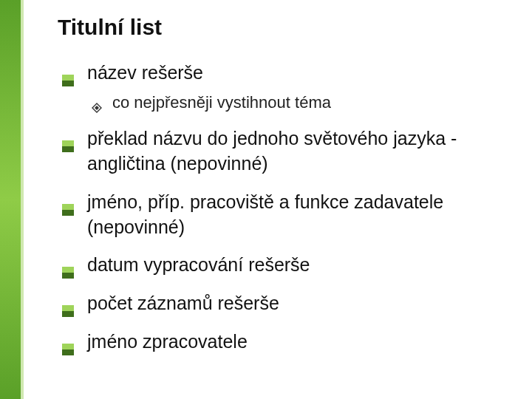 The height and width of the screenshot is (399, 532). Describe the element at coordinates (286, 151) in the screenshot. I see `list-item: překlad názvu do jednoho světového jazyk…` at that location.